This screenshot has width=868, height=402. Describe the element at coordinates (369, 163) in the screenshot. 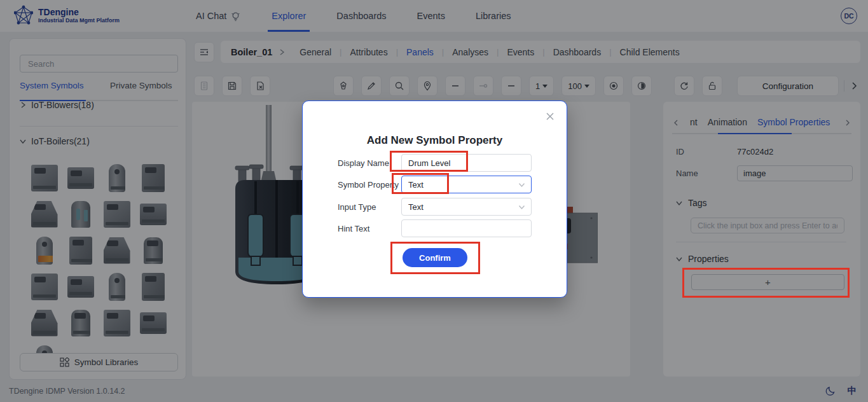

I see `display-name-label: Display Name` at that location.